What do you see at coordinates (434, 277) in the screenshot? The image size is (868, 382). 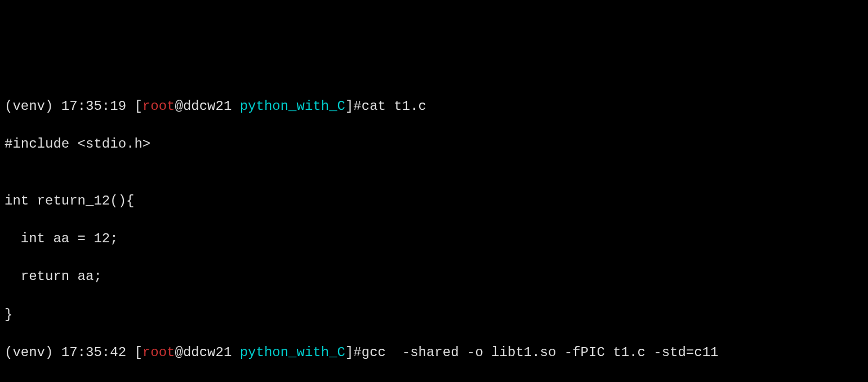 I see `output-c-line: return aa;` at bounding box center [434, 277].